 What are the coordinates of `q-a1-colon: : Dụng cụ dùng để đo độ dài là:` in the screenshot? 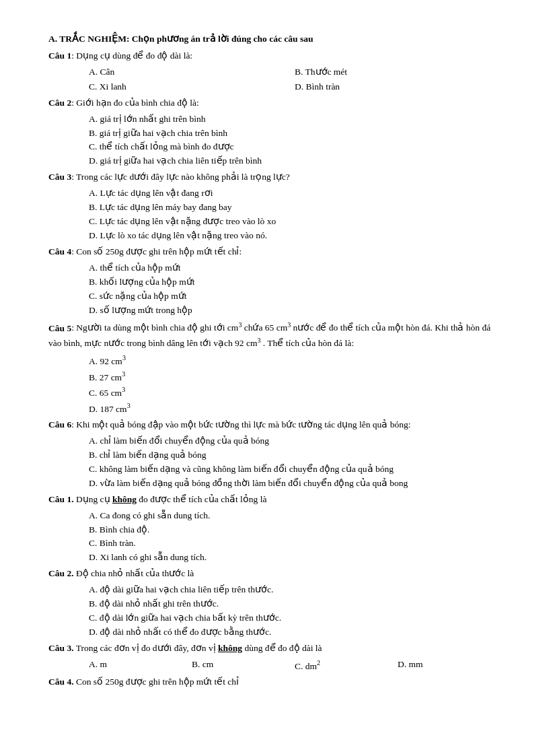 It's located at (132, 55).